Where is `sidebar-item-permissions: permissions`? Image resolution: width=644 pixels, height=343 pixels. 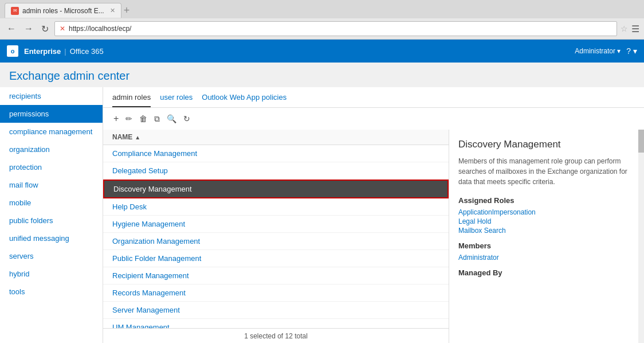
sidebar-item-permissions: permissions is located at coordinates (52, 114).